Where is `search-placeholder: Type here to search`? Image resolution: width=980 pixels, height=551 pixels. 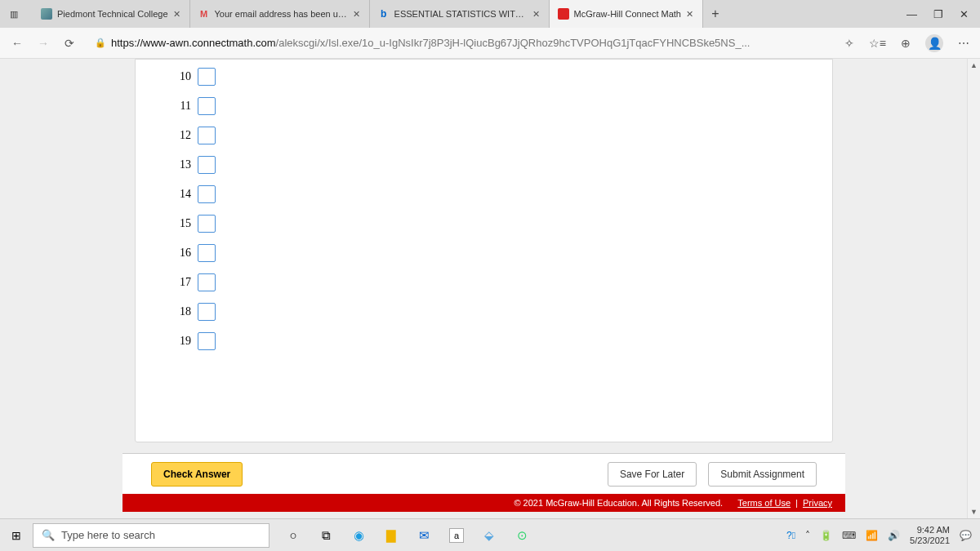 search-placeholder: Type here to search is located at coordinates (108, 535).